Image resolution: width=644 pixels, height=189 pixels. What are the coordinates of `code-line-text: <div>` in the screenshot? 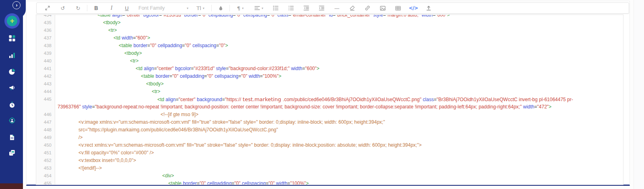 It's located at (116, 176).